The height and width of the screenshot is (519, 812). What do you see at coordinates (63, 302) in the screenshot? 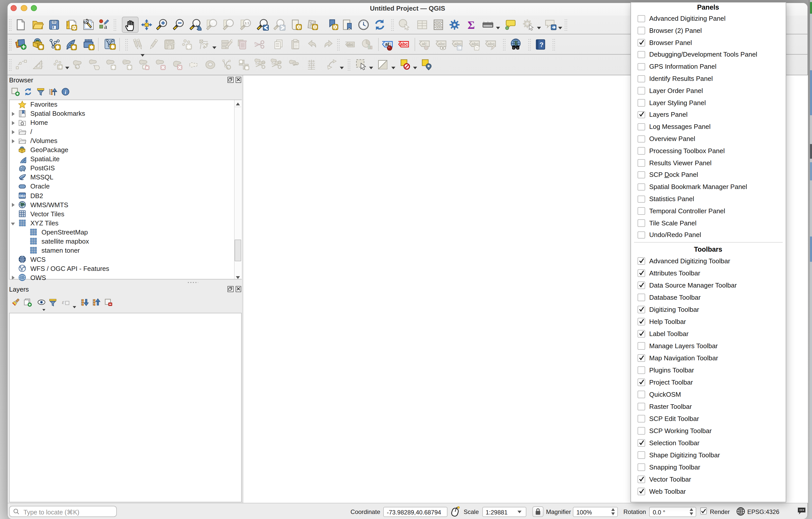
I see `svg-text: ε` at bounding box center [63, 302].